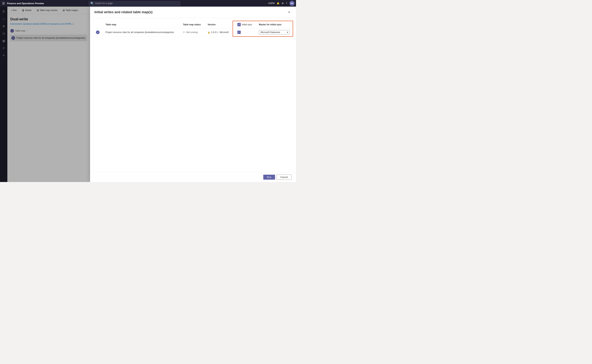 The height and width of the screenshot is (364, 592). I want to click on search-icon: 🔍, so click(92, 3).